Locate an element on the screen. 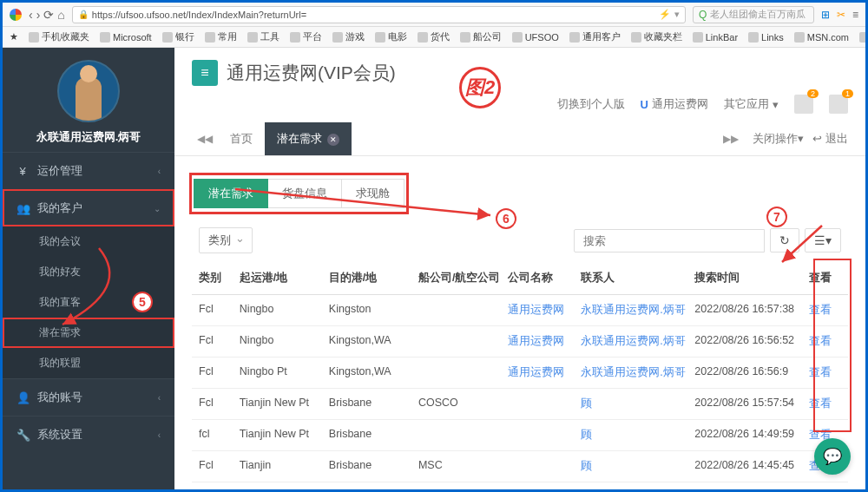 Image resolution: width=868 pixels, height=492 pixels. col-view: 查看 is located at coordinates (825, 278).